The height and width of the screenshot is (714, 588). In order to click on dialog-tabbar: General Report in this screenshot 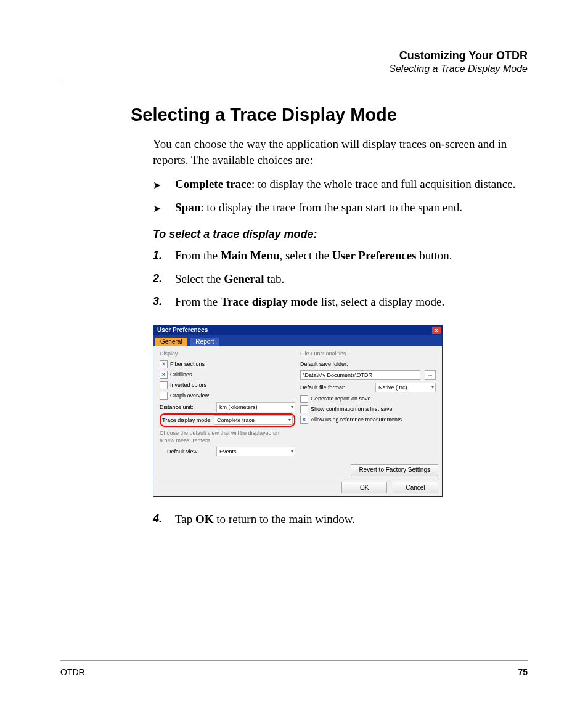, I will do `click(298, 341)`.